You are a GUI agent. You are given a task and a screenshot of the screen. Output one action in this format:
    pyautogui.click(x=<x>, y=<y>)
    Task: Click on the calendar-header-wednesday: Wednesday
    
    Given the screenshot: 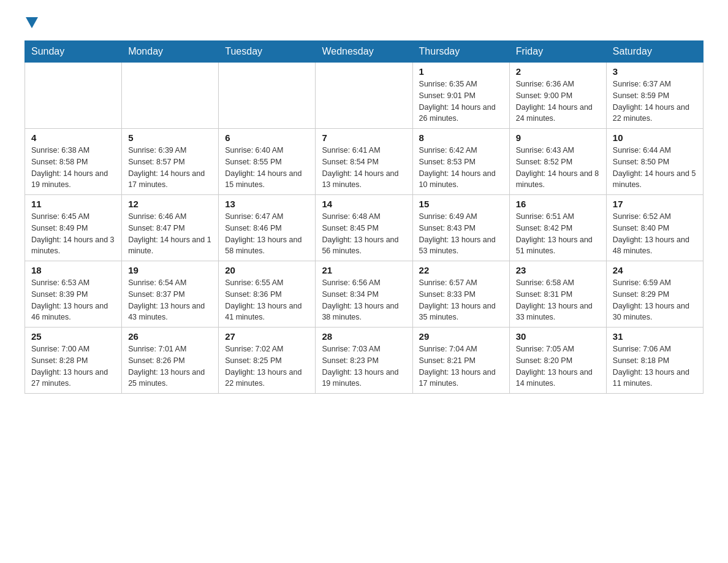 What is the action you would take?
    pyautogui.click(x=364, y=52)
    